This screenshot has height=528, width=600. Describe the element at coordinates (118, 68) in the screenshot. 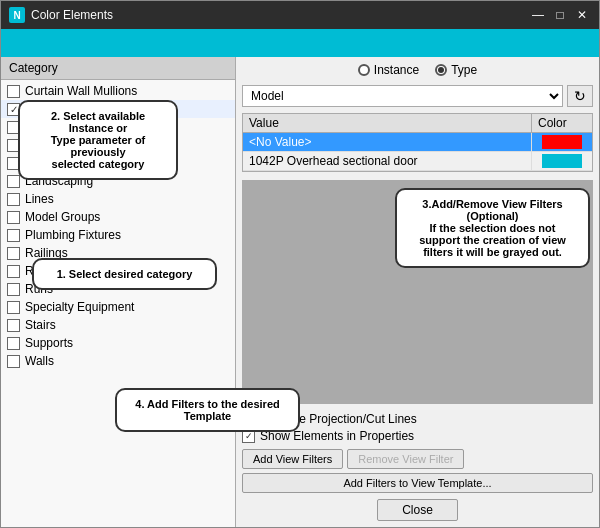

I see `category-header: Category` at that location.